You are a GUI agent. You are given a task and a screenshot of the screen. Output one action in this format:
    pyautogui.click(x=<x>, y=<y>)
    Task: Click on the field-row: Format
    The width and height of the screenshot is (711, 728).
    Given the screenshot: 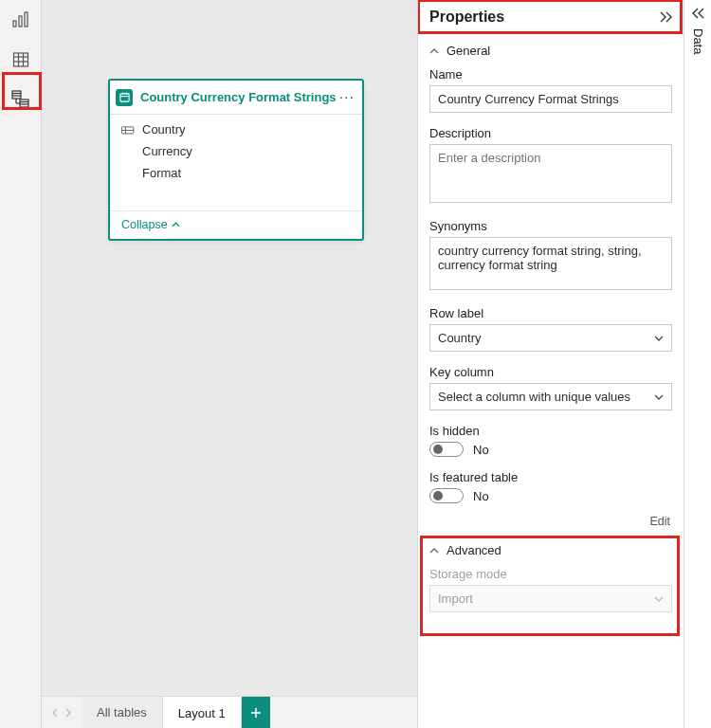 What is the action you would take?
    pyautogui.click(x=236, y=173)
    